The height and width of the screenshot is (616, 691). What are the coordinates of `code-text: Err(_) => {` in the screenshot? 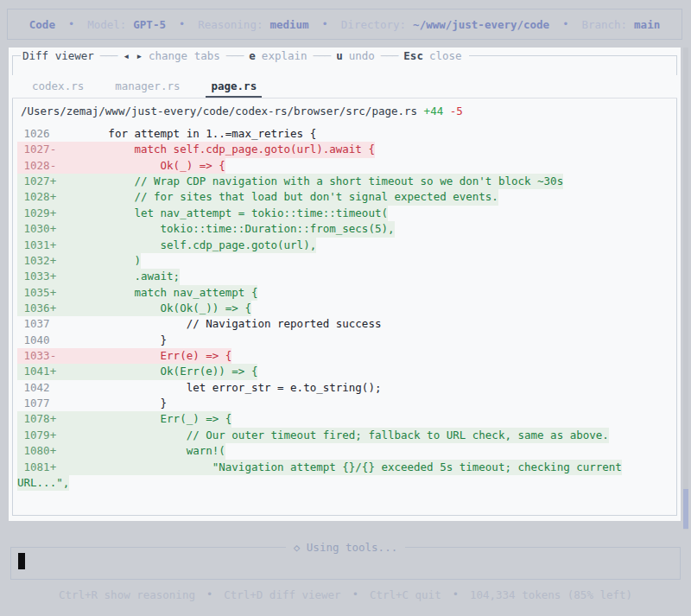 It's located at (143, 418).